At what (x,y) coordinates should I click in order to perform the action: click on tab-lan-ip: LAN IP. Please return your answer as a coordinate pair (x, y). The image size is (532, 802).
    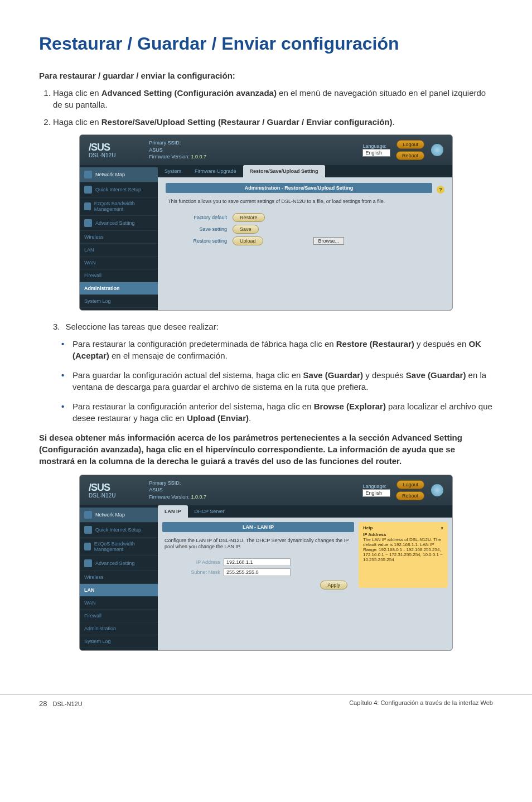
    Looking at the image, I should click on (173, 511).